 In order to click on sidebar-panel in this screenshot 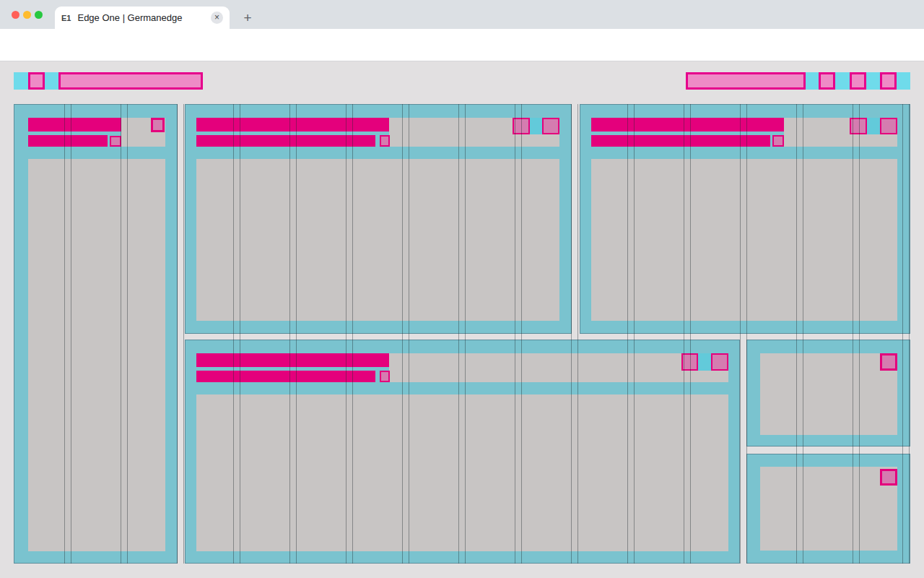, I will do `click(95, 334)`.